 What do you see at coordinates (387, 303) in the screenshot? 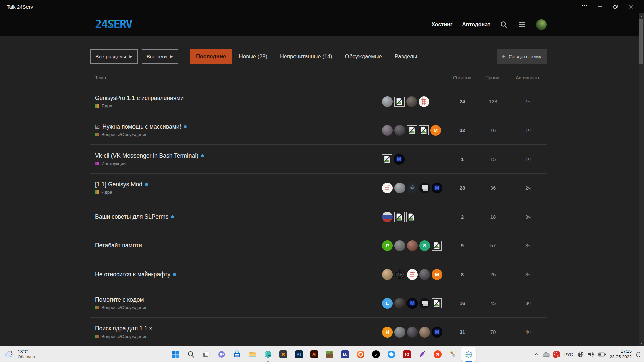
I see `poster-avatar-letter: L` at bounding box center [387, 303].